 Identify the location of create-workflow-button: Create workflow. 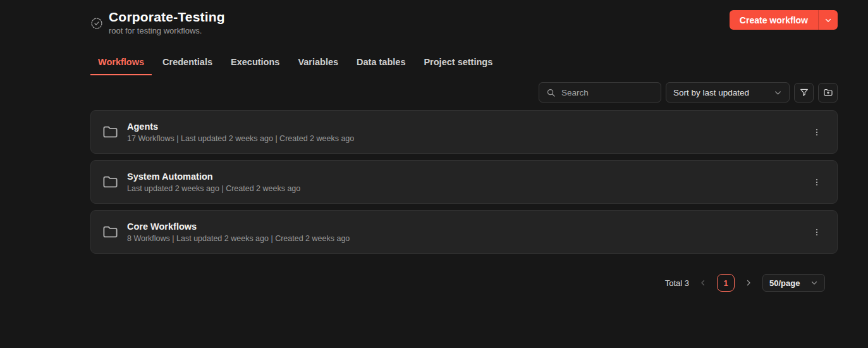
(784, 20).